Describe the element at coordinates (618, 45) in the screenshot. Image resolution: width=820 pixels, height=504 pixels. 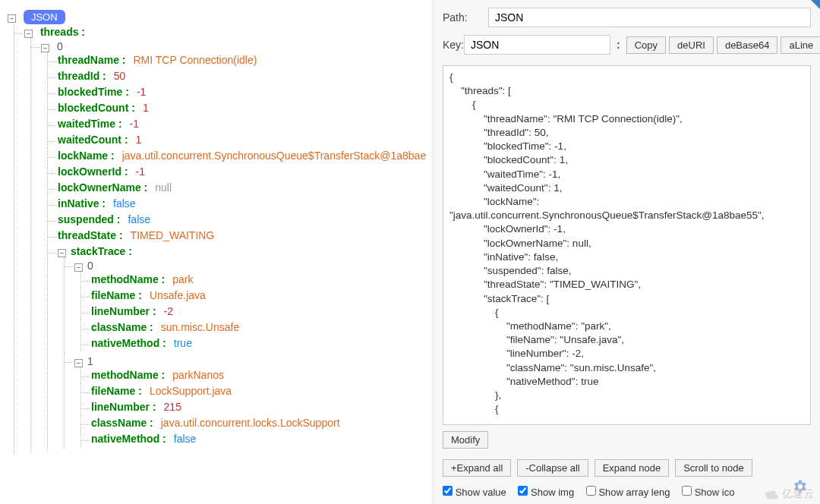
I see `key-sep: :` at that location.